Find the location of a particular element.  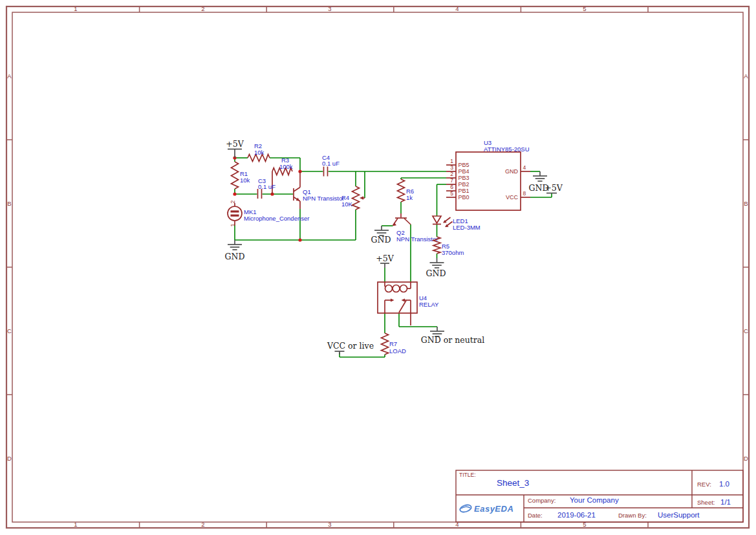

easyeda-logo-text: EasyEDA is located at coordinates (494, 508).